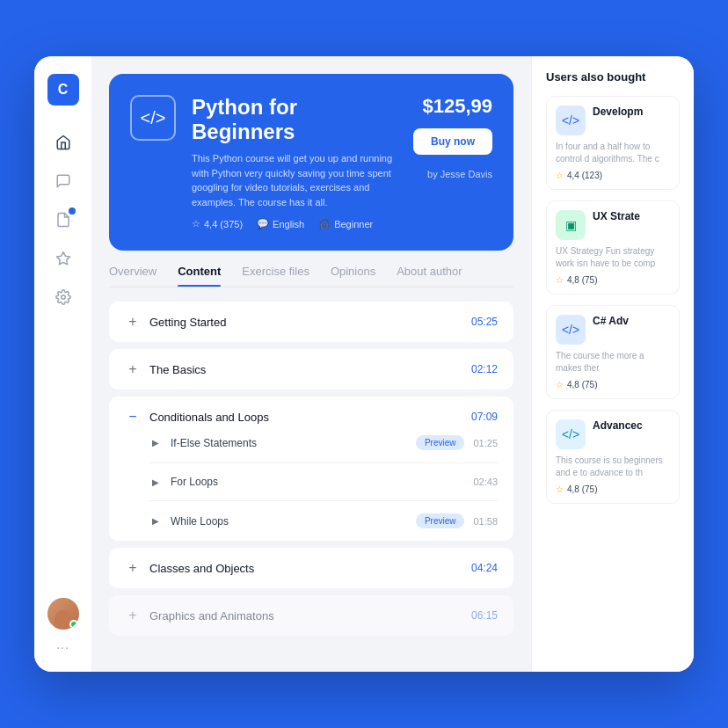 The image size is (728, 728). Describe the element at coordinates (223, 224) in the screenshot. I see `rating-value: 4,4 (375)` at that location.